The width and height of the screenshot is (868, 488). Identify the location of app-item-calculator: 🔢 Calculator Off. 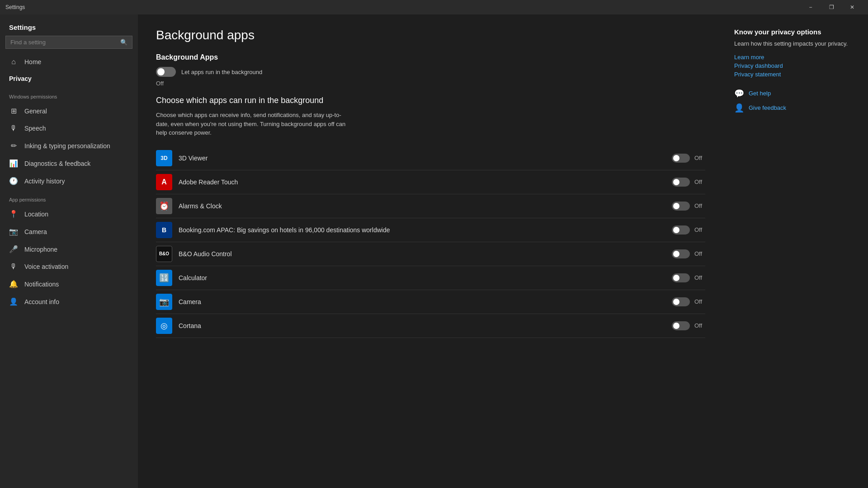
(430, 278).